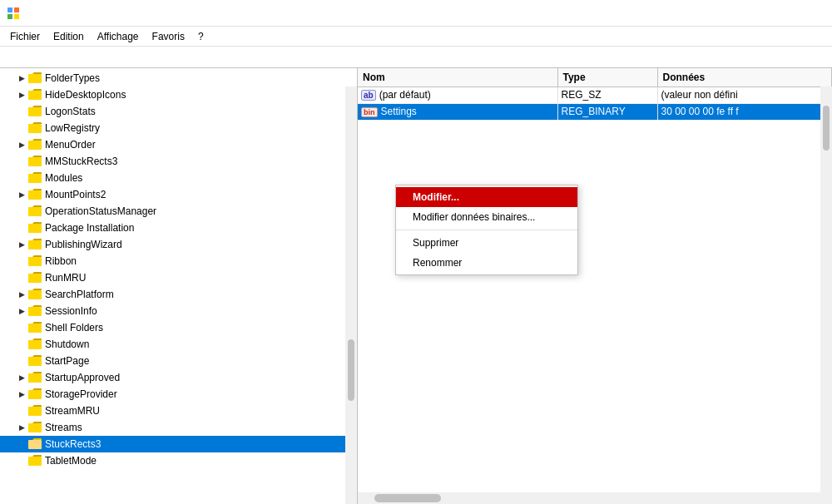  What do you see at coordinates (487, 217) in the screenshot?
I see `context-menu-item-modifier-donn-es-binaires---: Modifier données binaires...` at bounding box center [487, 217].